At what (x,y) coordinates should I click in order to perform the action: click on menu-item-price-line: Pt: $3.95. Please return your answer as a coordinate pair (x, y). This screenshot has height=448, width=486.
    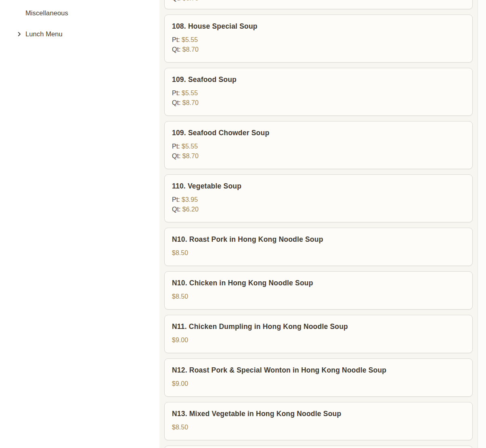
    Looking at the image, I should click on (318, 200).